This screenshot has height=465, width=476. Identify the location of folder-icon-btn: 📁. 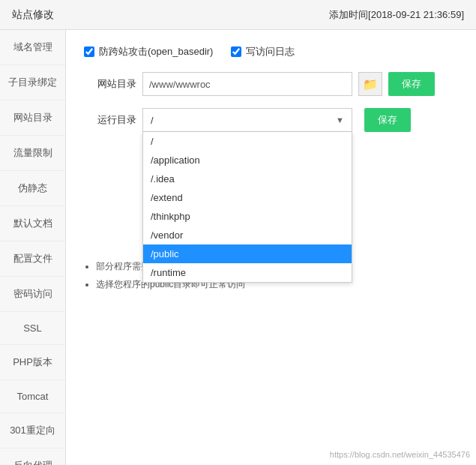
(370, 84).